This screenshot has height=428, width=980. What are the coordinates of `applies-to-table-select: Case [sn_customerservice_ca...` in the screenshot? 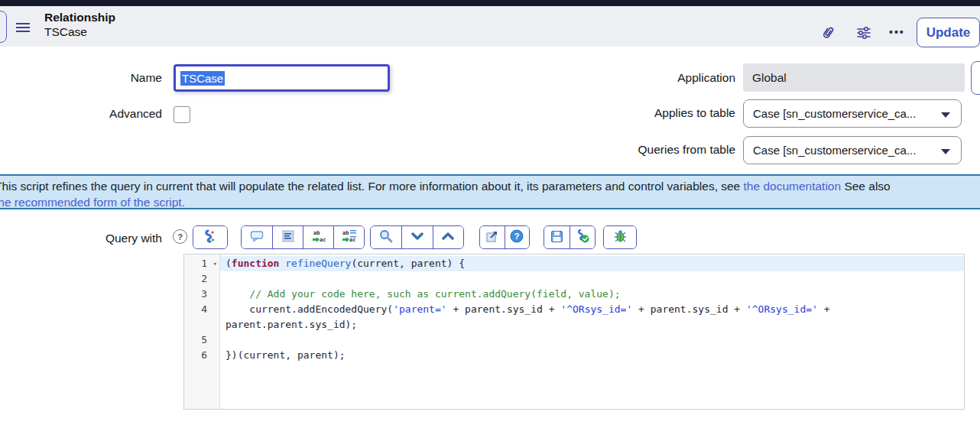 It's located at (852, 113).